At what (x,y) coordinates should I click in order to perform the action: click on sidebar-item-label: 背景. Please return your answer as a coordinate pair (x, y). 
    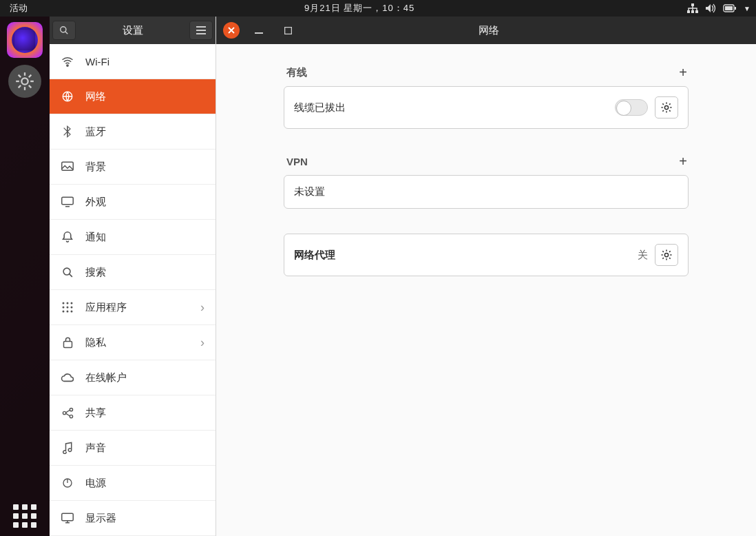
    Looking at the image, I should click on (96, 167).